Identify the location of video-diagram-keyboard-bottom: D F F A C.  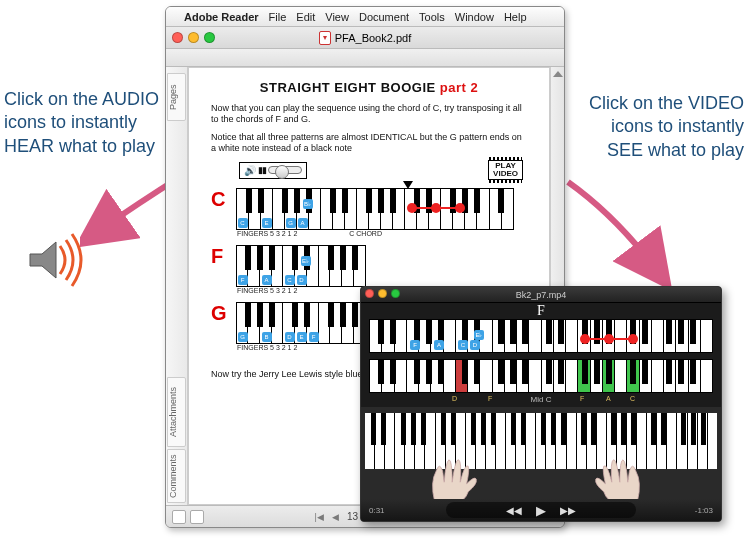
(541, 376).